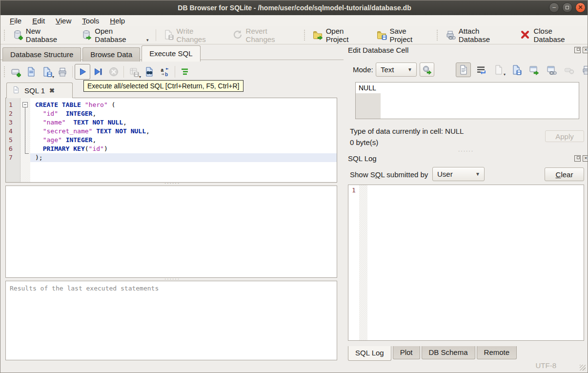 This screenshot has width=588, height=373. Describe the element at coordinates (551, 70) in the screenshot. I see `copy-link-icon` at that location.